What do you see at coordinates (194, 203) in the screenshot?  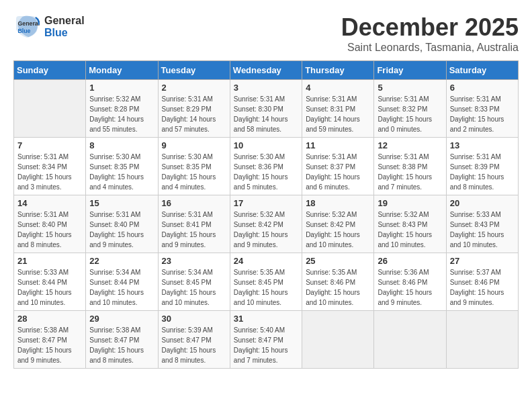 I see `day-number: 16` at bounding box center [194, 203].